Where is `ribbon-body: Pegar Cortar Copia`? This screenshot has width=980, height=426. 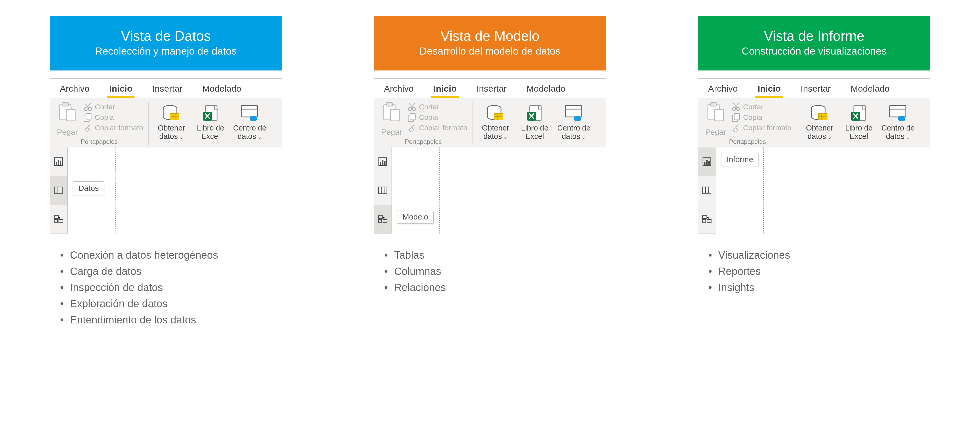
ribbon-body: Pegar Cortar Copia is located at coordinates (814, 122).